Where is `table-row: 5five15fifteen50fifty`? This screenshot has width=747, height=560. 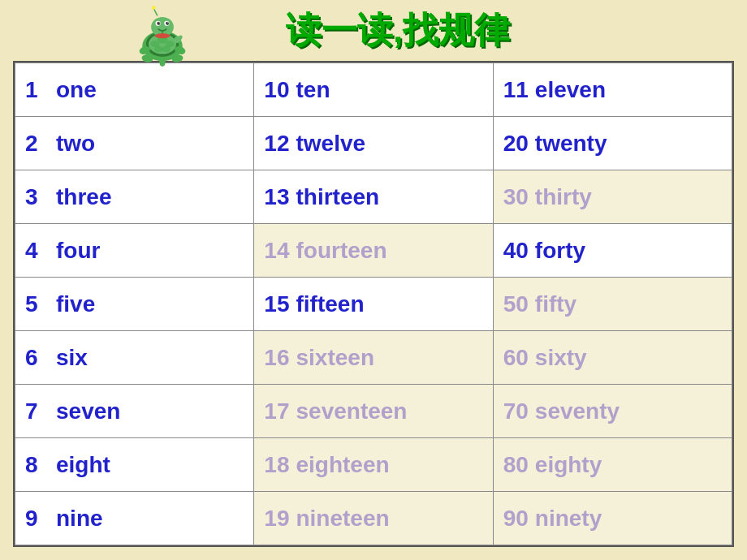
table-row: 5five15fifteen50fifty is located at coordinates (374, 304).